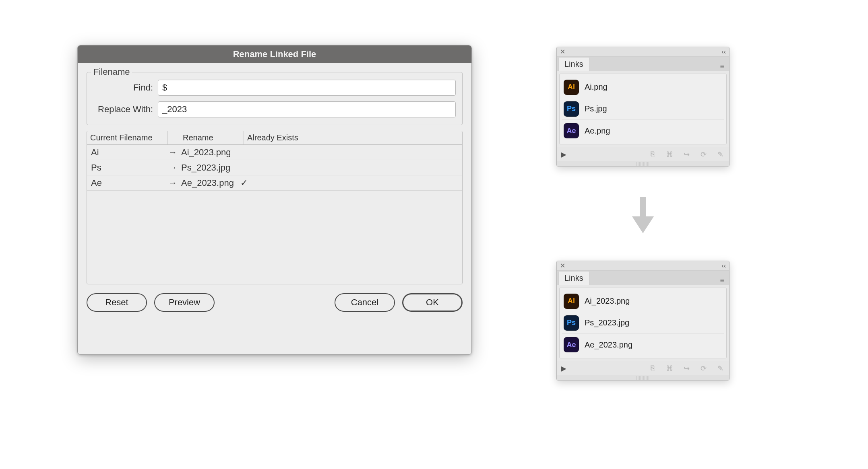  Describe the element at coordinates (307, 109) in the screenshot. I see `replace-input` at that location.